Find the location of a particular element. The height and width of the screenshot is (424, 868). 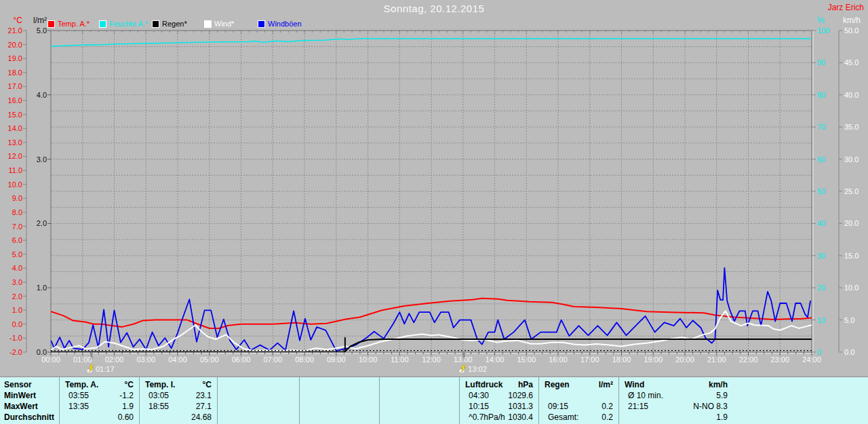

y-tick-wind: 25.0 is located at coordinates (852, 191).